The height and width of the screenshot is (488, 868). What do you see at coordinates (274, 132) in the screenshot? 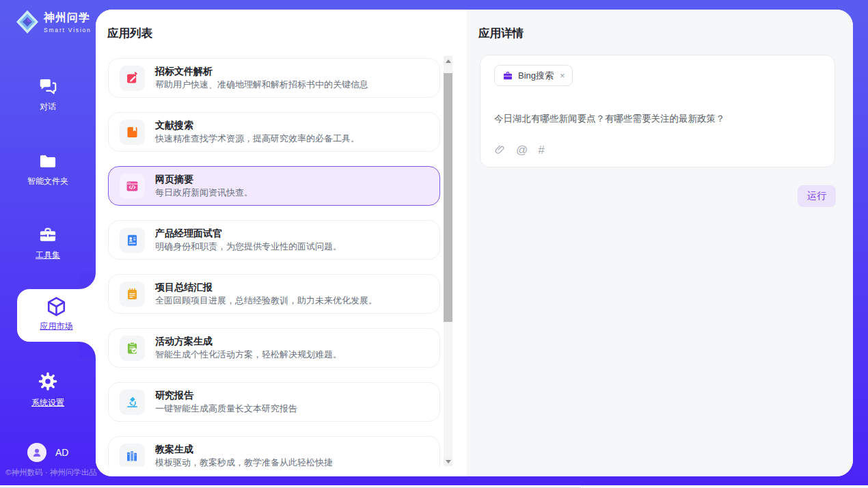
I see `app-card: 文献搜索 快速精准查找学术资源，提高研究效率的必备工具。` at bounding box center [274, 132].